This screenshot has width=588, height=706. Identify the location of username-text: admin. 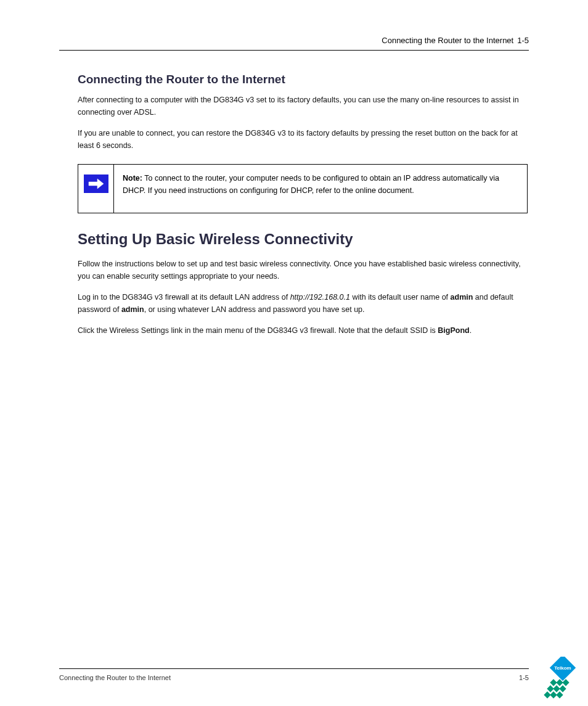
(463, 297).